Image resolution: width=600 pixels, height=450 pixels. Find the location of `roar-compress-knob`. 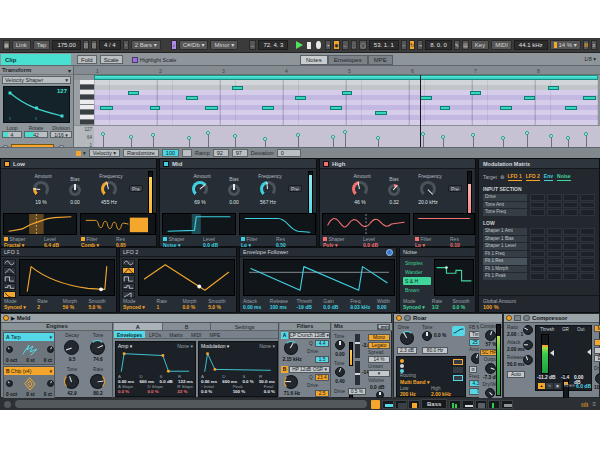

roar-compress-knob is located at coordinates (490, 336).